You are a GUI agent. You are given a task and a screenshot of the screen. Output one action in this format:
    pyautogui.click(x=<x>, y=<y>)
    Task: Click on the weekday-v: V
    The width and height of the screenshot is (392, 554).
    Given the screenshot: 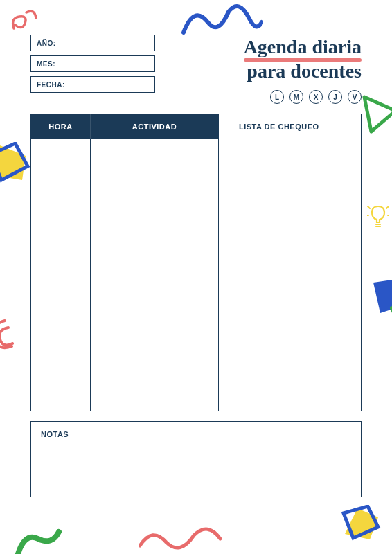 What is the action you would take?
    pyautogui.click(x=355, y=97)
    